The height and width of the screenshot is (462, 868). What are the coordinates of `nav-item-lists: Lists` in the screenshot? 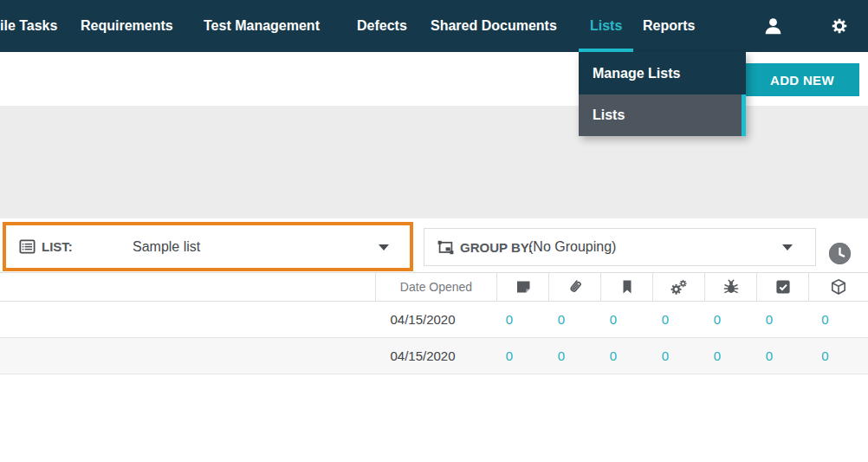 It's located at (606, 26).